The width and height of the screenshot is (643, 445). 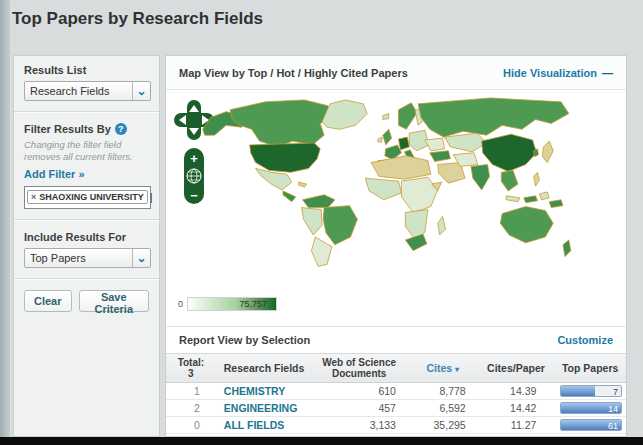 What do you see at coordinates (510, 180) in the screenshot?
I see `region-indochina` at bounding box center [510, 180].